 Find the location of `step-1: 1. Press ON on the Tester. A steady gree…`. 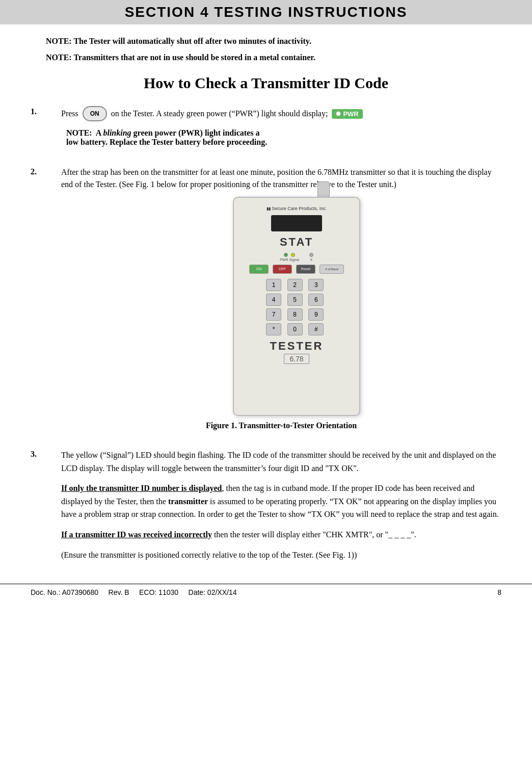

step-1: 1. Press ON on the Tester. A steady gree… is located at coordinates (266, 132).